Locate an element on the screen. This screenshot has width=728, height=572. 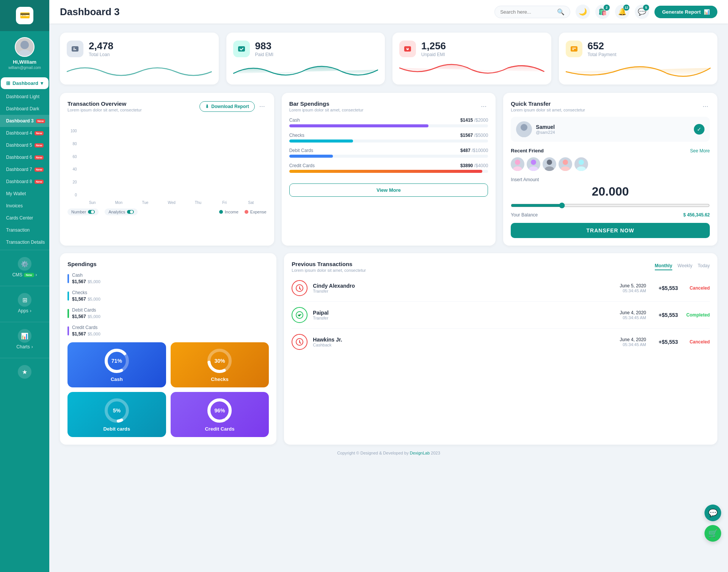
generate-report-button: Generate Report 📊 is located at coordinates (686, 12).